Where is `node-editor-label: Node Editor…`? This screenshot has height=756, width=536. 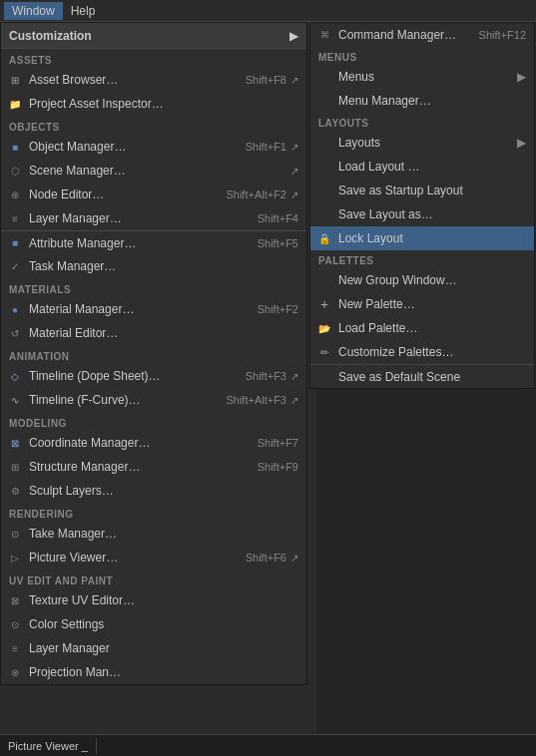 node-editor-label: Node Editor… is located at coordinates (118, 194).